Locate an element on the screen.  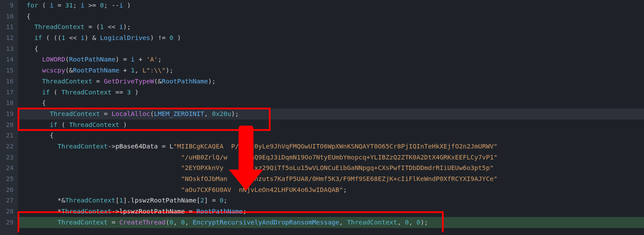
token: pBase64Data is located at coordinates (137, 146).